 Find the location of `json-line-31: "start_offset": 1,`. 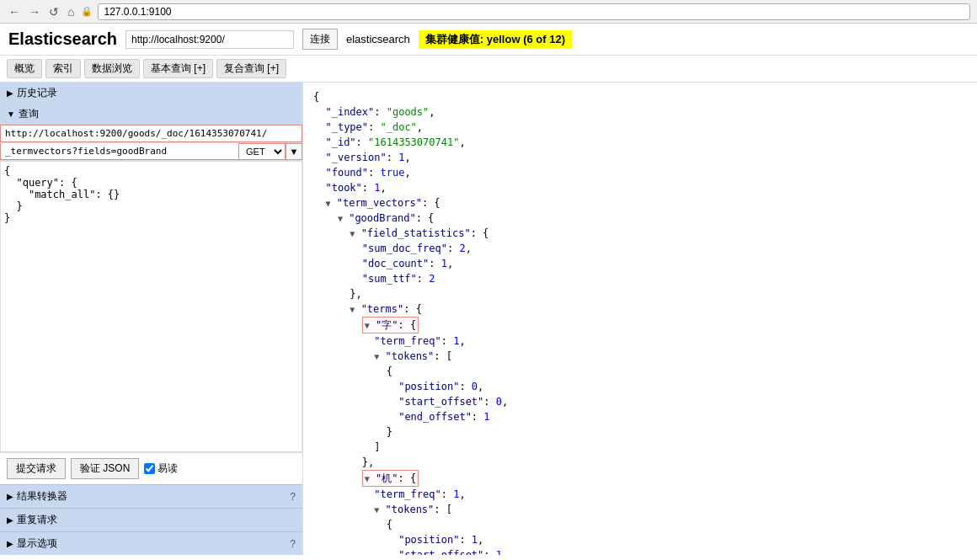

json-line-31: "start_offset": 1, is located at coordinates (640, 551).